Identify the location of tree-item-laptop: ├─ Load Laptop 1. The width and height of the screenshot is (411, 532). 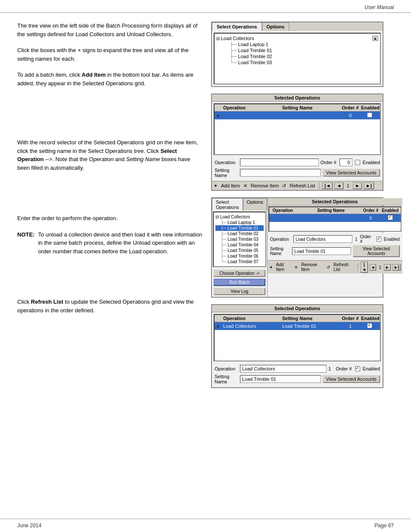
(297, 44).